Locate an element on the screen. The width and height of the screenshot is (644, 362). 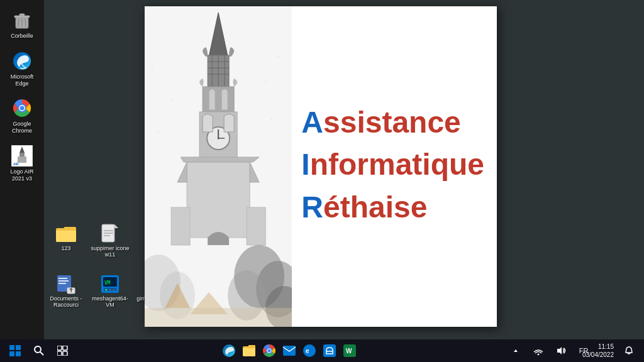
title-line3-first: R is located at coordinates (312, 207).